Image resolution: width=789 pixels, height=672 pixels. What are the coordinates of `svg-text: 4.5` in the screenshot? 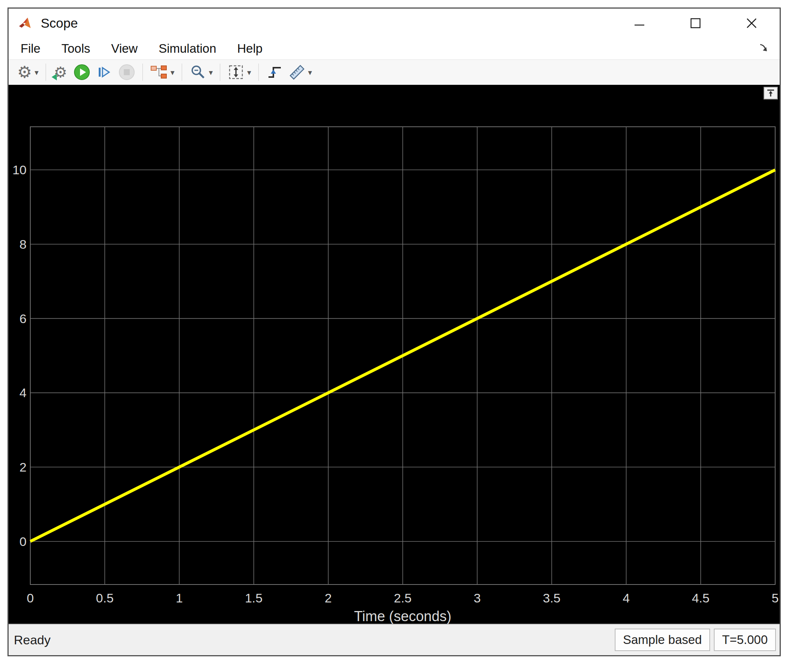 It's located at (701, 598).